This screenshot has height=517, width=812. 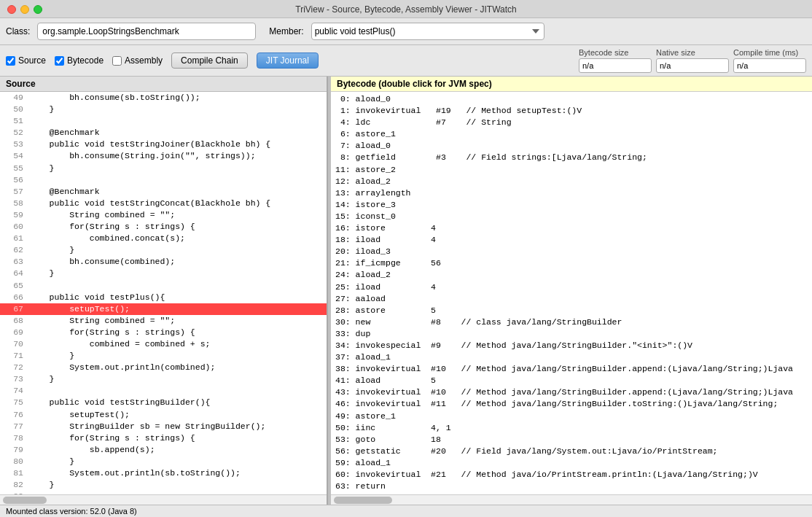 I want to click on bytecode-line: 8: getfield #3 // Field strings:[Ljava/l…, so click(x=571, y=158).